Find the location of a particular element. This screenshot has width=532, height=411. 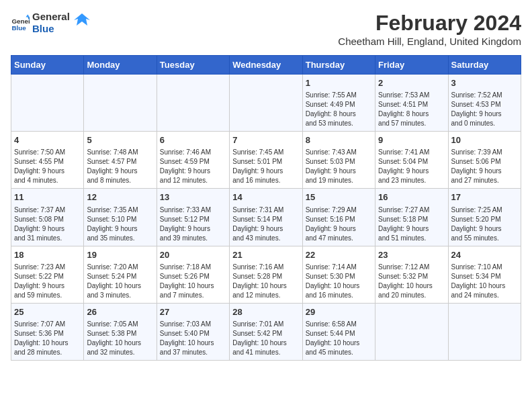

calendar-cell: 24Sunrise: 7:10 AM Sunset: 5:34 PM Dayli… is located at coordinates (484, 274).